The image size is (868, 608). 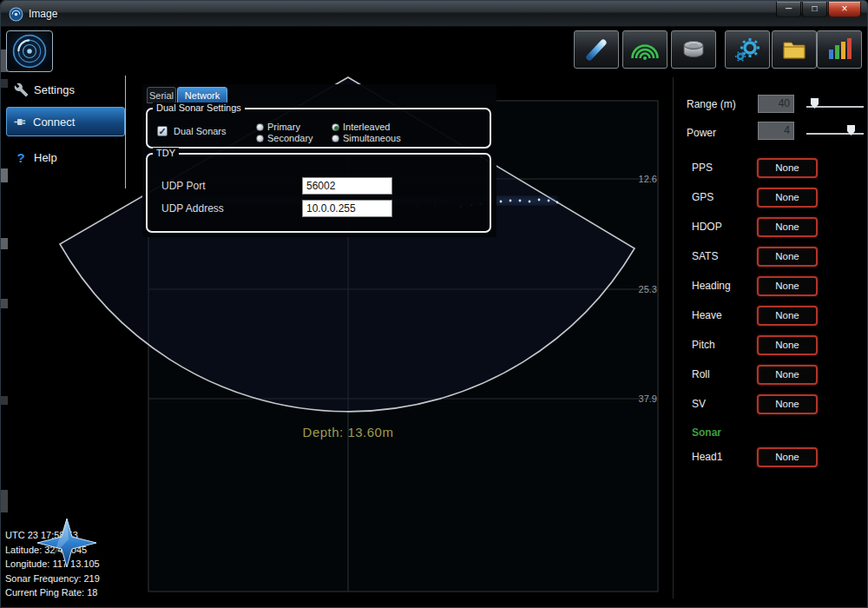 What do you see at coordinates (707, 315) in the screenshot?
I see `sensor-label-heave: Heave` at bounding box center [707, 315].